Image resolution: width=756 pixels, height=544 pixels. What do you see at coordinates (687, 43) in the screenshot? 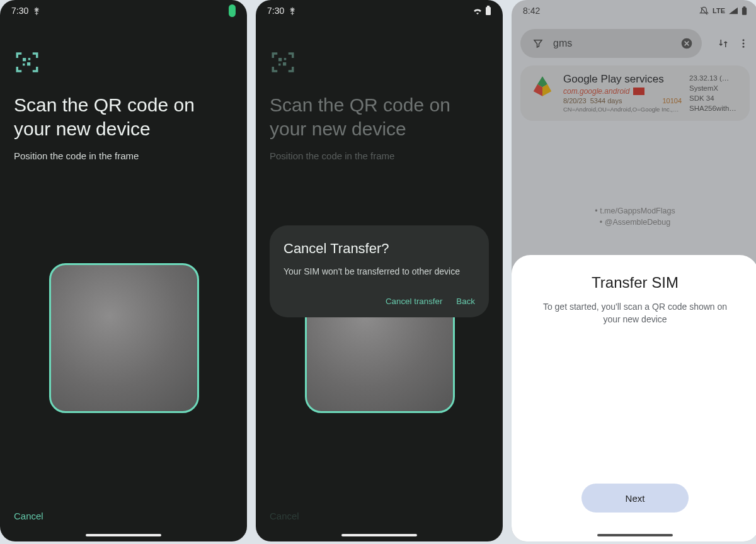
I see `clear-icon` at bounding box center [687, 43].